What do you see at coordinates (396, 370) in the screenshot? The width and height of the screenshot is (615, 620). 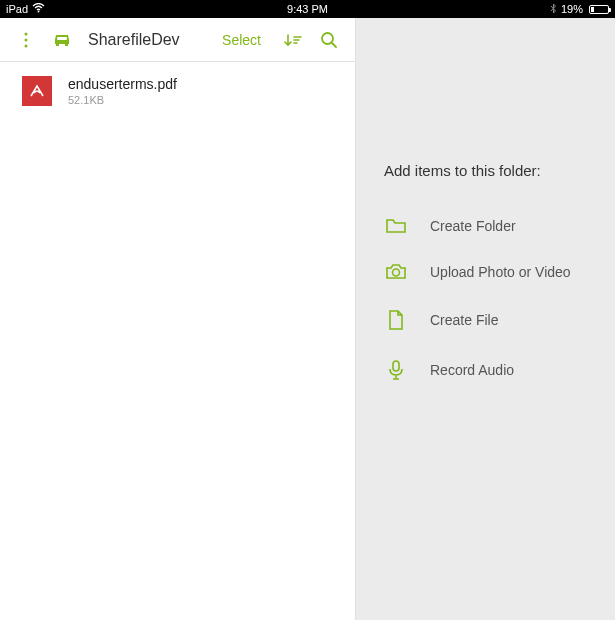 I see `microphone-icon` at bounding box center [396, 370].